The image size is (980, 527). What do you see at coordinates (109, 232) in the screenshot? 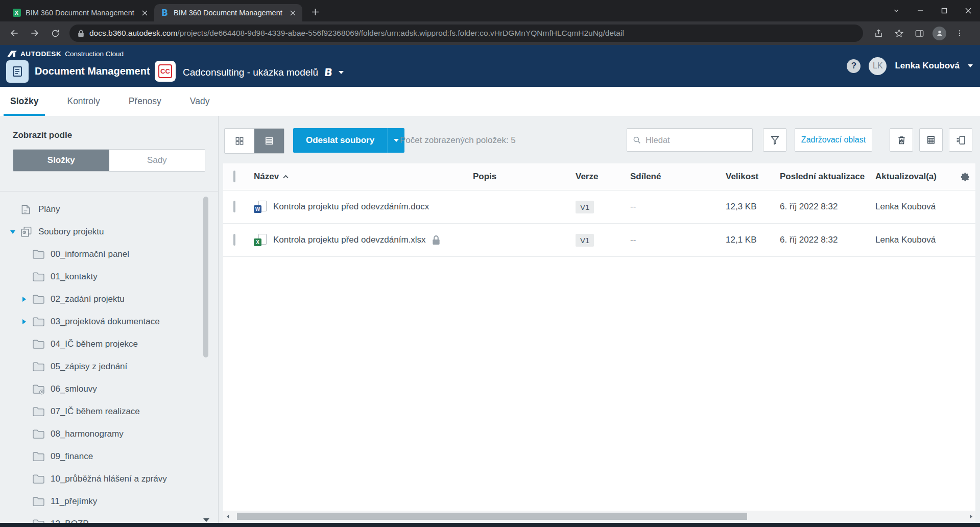
I see `tree-item: Soubory projektu` at bounding box center [109, 232].